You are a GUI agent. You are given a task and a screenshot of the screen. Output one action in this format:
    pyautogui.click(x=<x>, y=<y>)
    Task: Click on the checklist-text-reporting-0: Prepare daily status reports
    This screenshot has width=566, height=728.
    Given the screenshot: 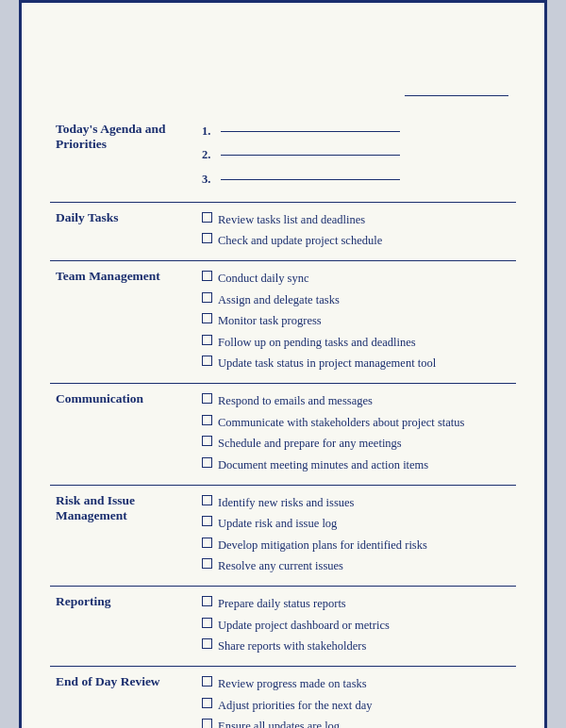 What is the action you would take?
    pyautogui.click(x=282, y=604)
    